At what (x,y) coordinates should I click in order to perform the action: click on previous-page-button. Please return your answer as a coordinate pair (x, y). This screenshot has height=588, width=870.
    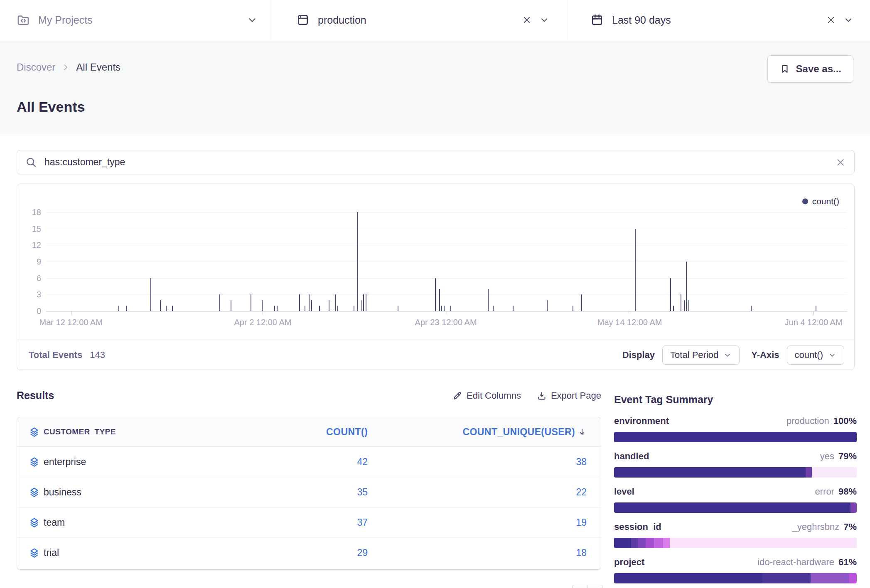
    Looking at the image, I should click on (580, 586).